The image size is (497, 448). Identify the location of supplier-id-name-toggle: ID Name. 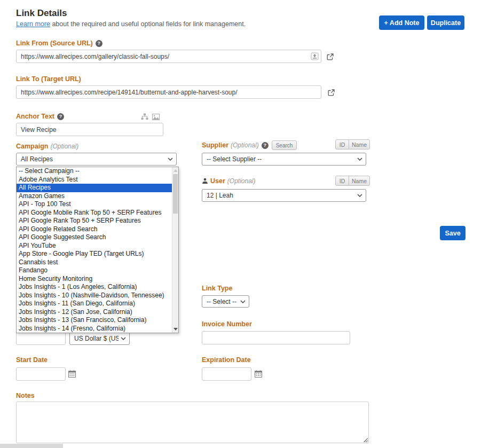
(352, 144).